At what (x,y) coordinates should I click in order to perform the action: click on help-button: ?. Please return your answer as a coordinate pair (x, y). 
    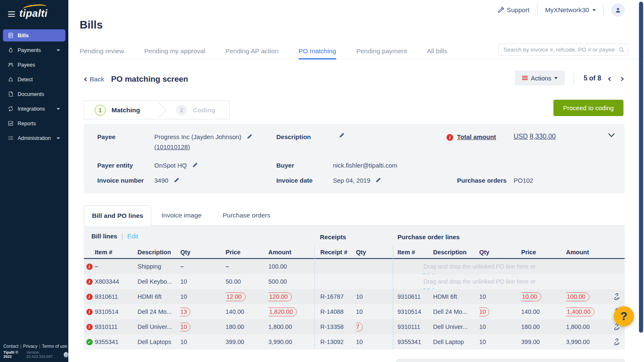
    Looking at the image, I should click on (624, 316).